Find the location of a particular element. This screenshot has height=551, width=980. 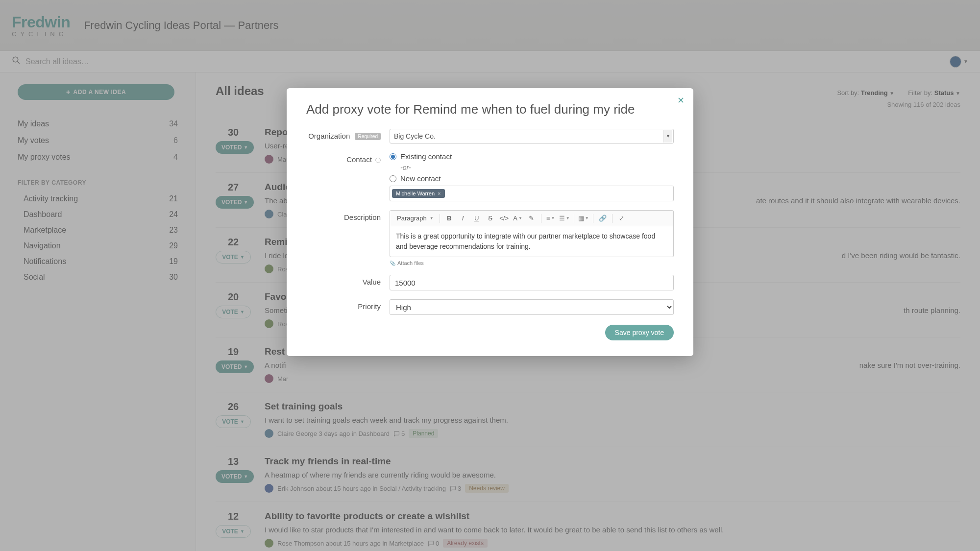

strikethrough-icon: S is located at coordinates (490, 218).